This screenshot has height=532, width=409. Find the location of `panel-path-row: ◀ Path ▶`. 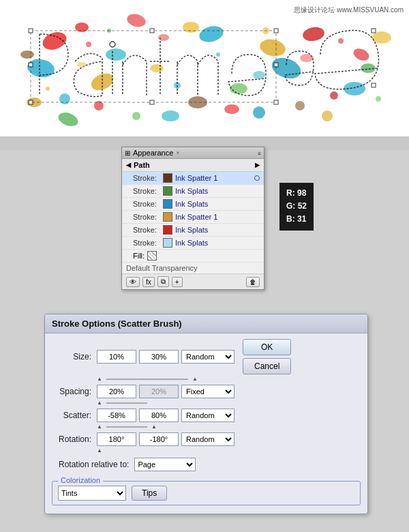

panel-path-row: ◀ Path ▶ is located at coordinates (193, 165).